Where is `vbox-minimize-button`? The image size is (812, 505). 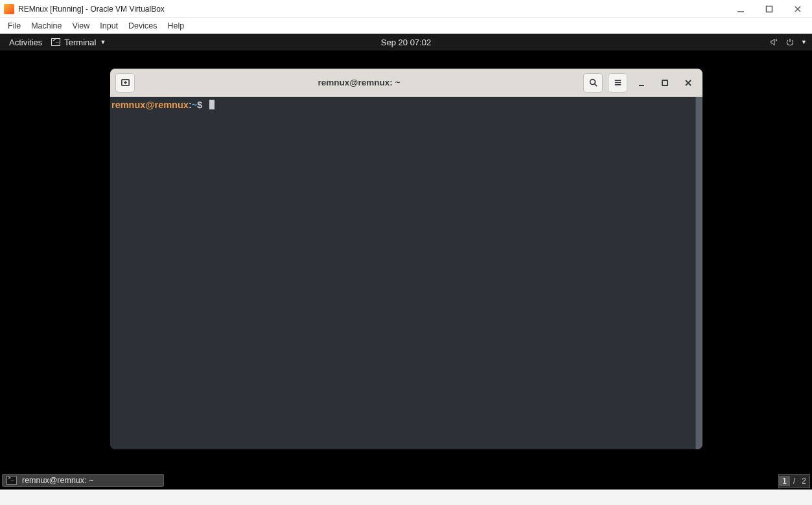 vbox-minimize-button is located at coordinates (741, 9).